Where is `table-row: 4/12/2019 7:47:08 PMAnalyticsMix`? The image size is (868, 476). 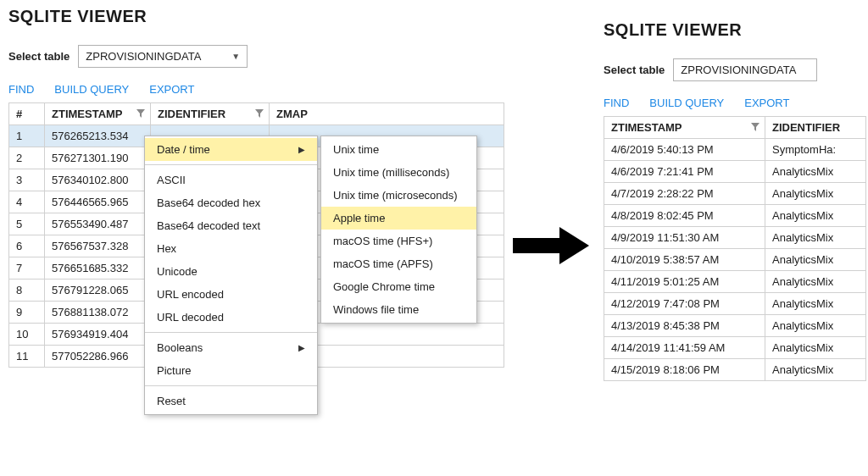 table-row: 4/12/2019 7:47:08 PMAnalyticsMix is located at coordinates (736, 304).